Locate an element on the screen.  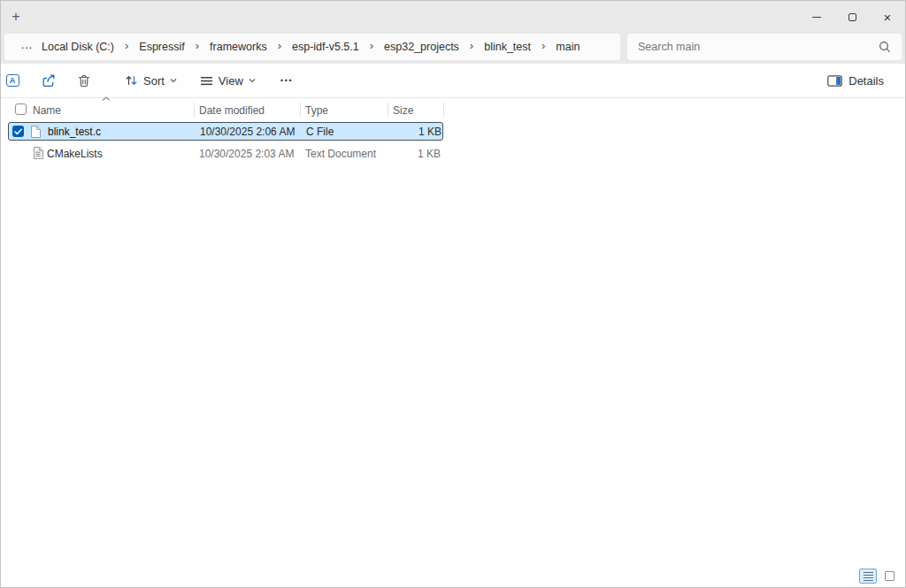
minimize-icon is located at coordinates (817, 18).